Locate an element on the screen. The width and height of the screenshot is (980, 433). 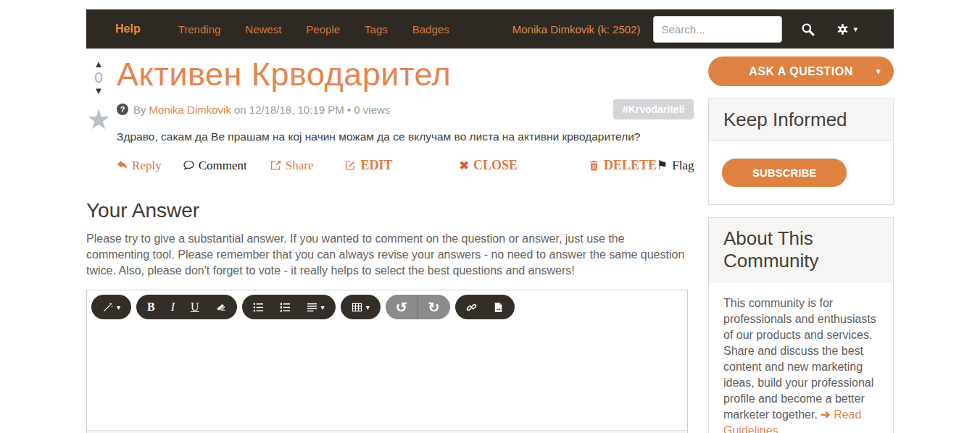
close-x-icon: ✖ is located at coordinates (464, 165).